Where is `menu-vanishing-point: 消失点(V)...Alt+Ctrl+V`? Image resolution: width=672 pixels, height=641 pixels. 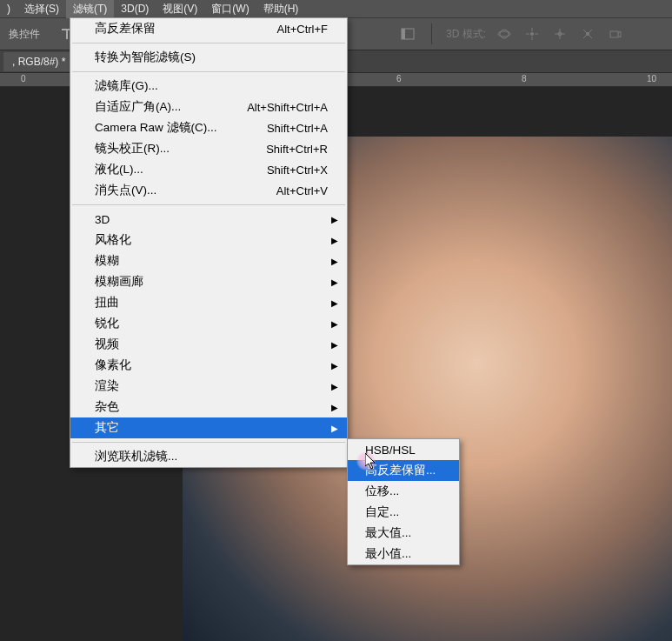 menu-vanishing-point: 消失点(V)...Alt+Ctrl+V is located at coordinates (209, 190).